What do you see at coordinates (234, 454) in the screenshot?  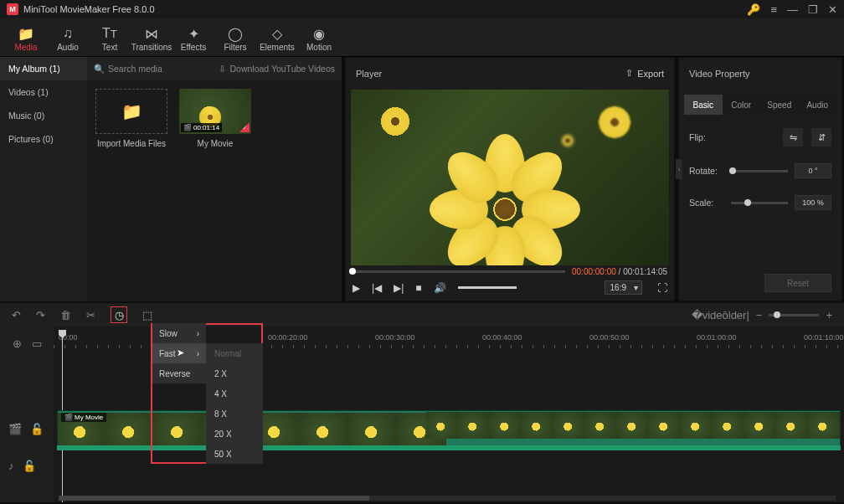 I see `speed-option-50x: 50 X` at bounding box center [234, 454].